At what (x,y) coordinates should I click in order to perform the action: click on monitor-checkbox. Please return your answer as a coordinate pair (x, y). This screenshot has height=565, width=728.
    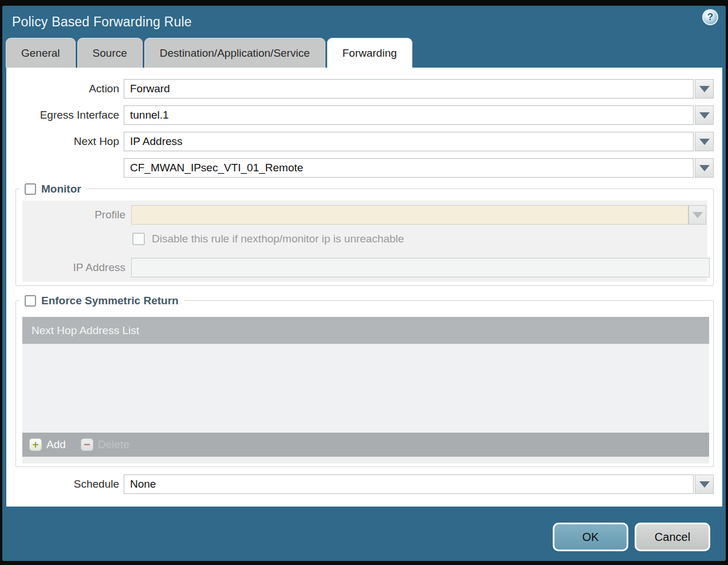
    Looking at the image, I should click on (30, 189).